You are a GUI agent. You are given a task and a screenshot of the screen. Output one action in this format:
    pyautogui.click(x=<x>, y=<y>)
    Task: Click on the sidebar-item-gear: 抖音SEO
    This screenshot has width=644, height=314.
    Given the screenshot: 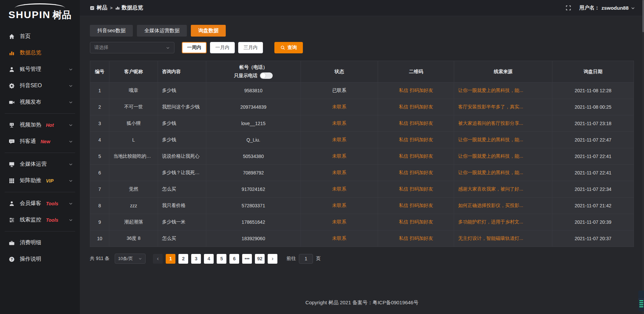 What is the action you would take?
    pyautogui.click(x=40, y=86)
    